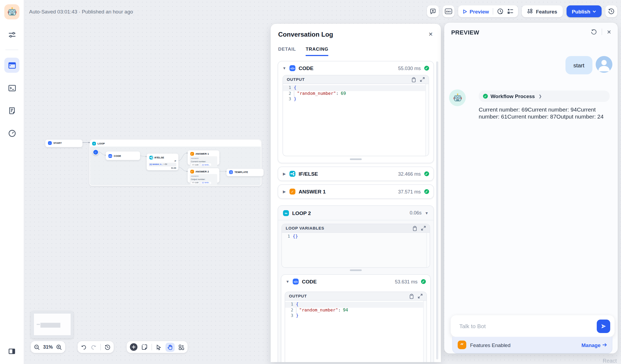 This screenshot has width=621, height=364. What do you see at coordinates (12, 110) in the screenshot?
I see `document-icon` at bounding box center [12, 110].